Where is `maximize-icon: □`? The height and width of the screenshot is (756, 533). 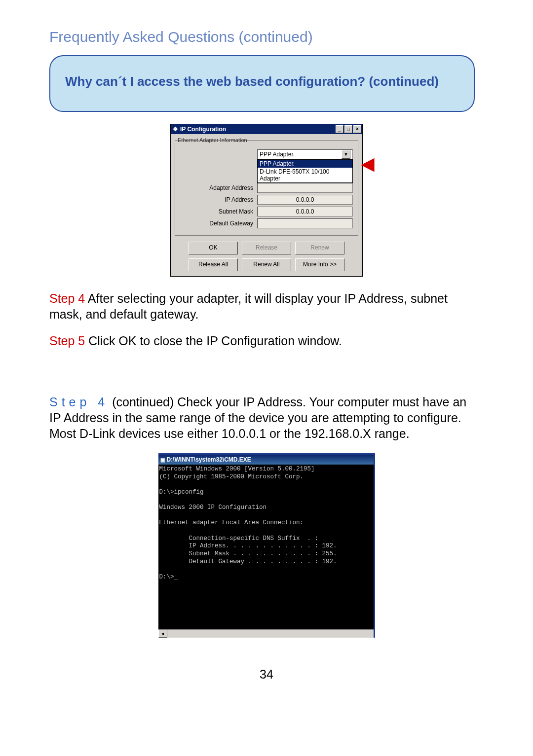 maximize-icon: □ is located at coordinates (348, 129).